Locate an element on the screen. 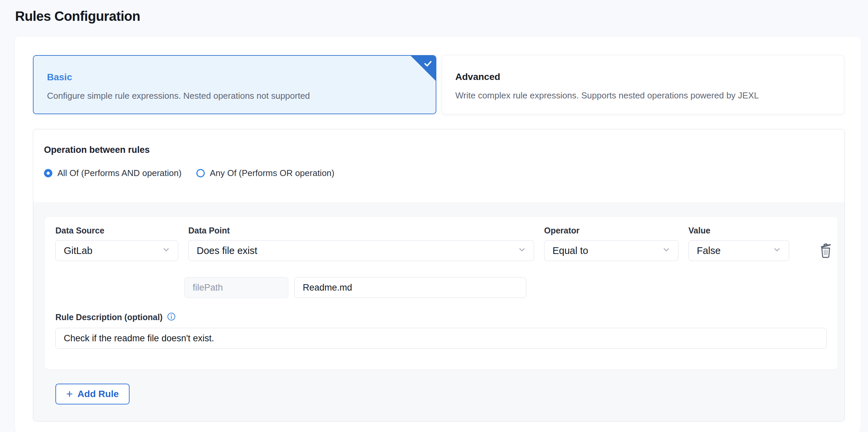  radio-label-all-of: All Of (Performs AND operation) is located at coordinates (119, 173).